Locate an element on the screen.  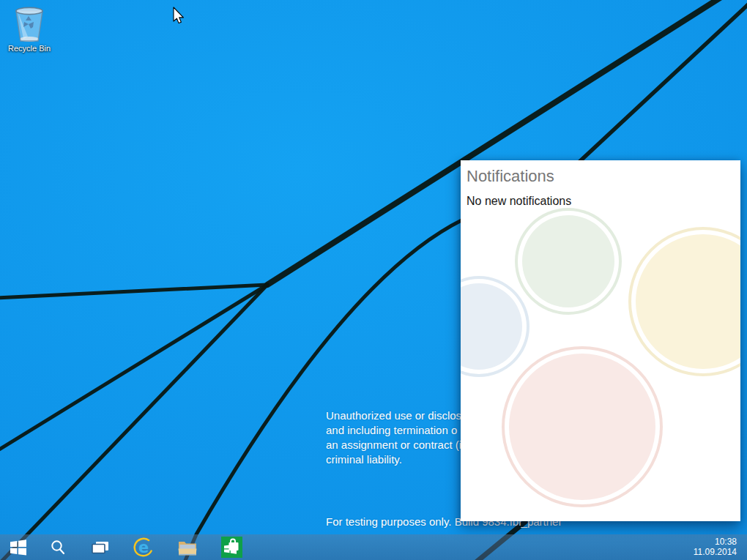
folder-icon is located at coordinates (187, 548).